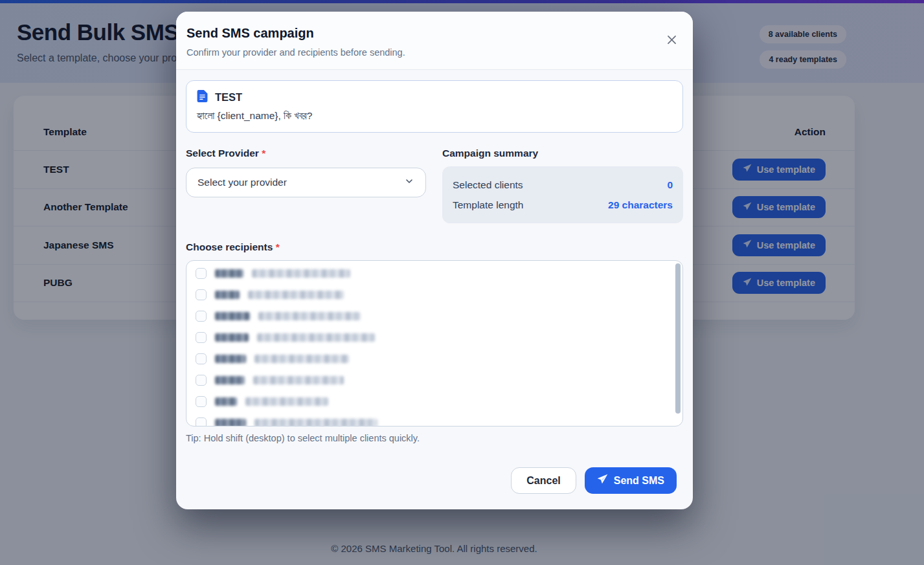  I want to click on modal-footer: Cancel Send SMS, so click(434, 480).